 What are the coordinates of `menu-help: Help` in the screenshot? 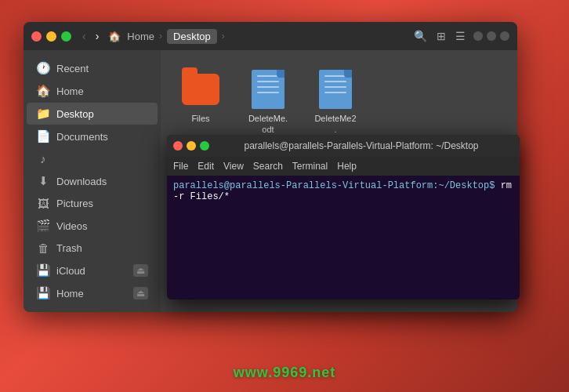 It's located at (346, 166).